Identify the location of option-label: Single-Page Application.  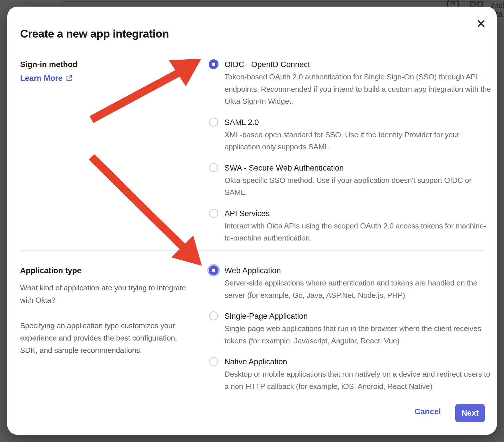
(358, 316).